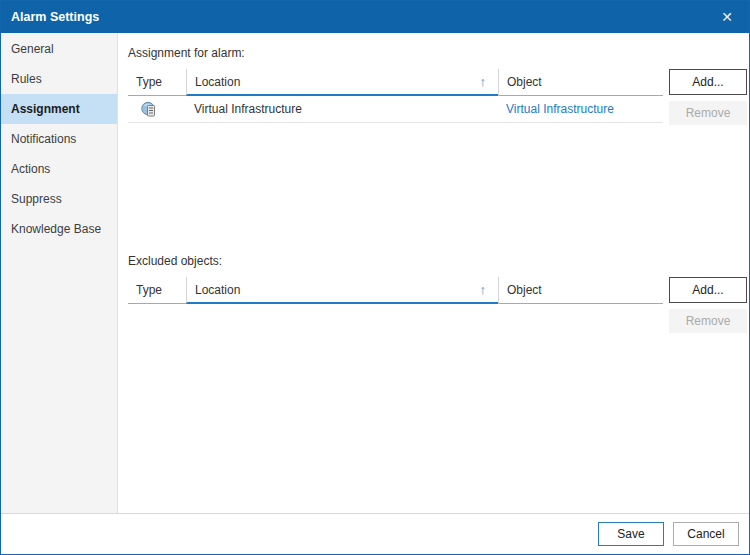  I want to click on sidebar-item-rules: Rules, so click(59, 79).